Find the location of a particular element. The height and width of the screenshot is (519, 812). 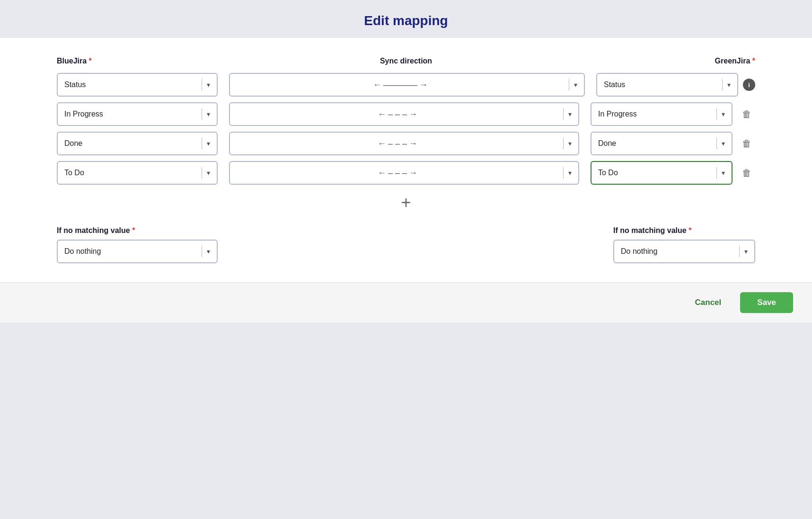

dialog-header: Edit mapping is located at coordinates (406, 19).